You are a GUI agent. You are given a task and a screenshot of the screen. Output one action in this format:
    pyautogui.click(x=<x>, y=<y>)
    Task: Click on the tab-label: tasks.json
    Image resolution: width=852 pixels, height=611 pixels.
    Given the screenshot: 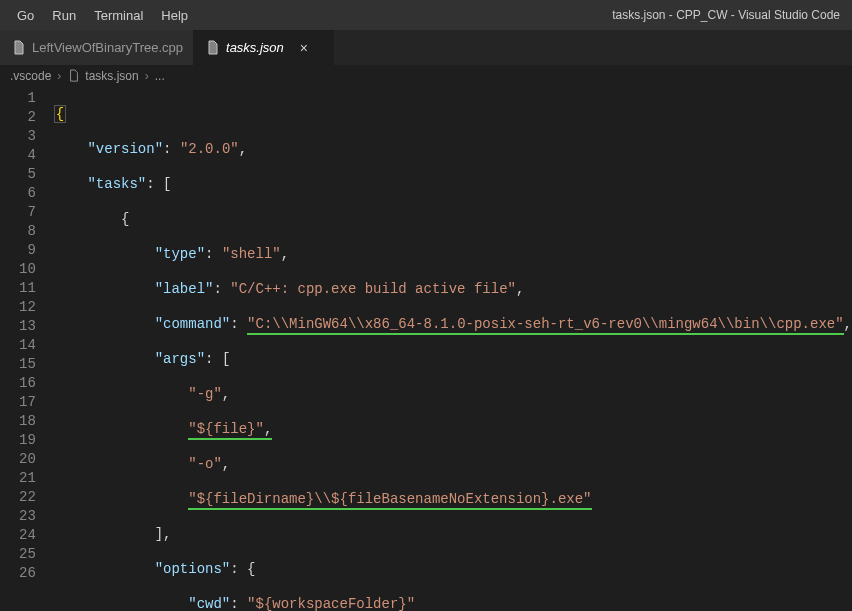 What is the action you would take?
    pyautogui.click(x=255, y=48)
    